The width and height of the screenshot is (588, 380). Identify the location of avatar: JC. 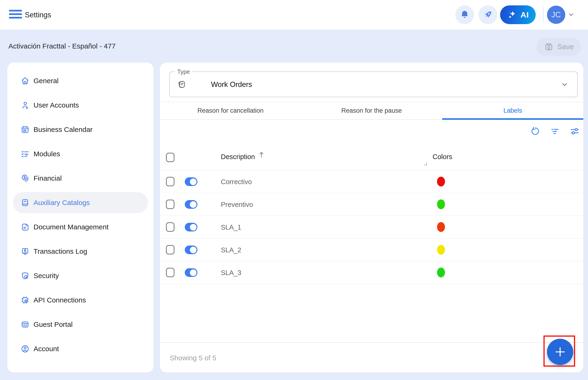
(556, 15).